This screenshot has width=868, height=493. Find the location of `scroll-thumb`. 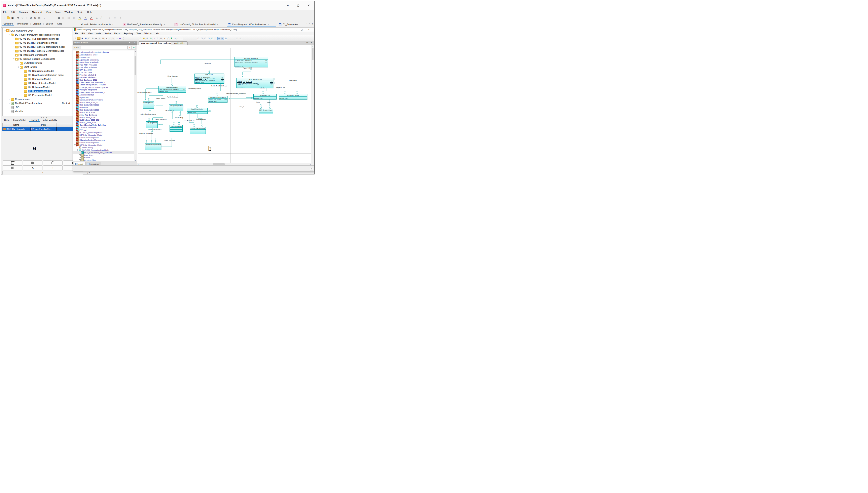

scroll-thumb is located at coordinates (219, 165).